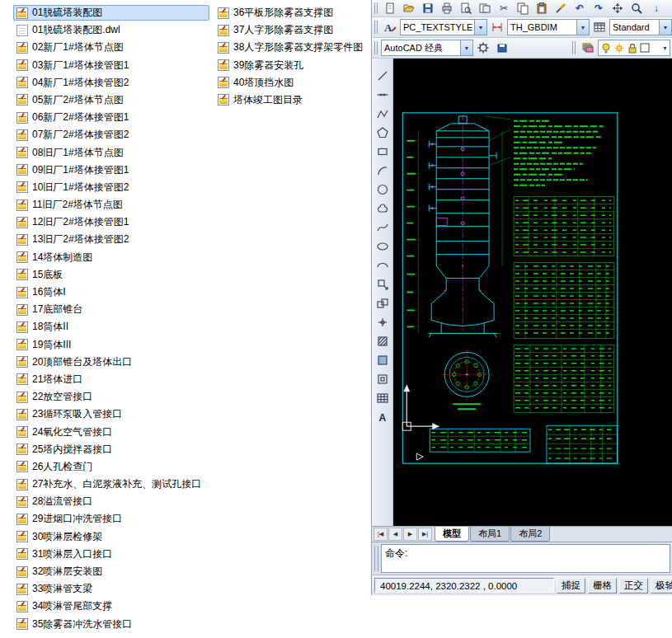  I want to click on file-item: 01脱硫塔装配图.dwl, so click(111, 30).